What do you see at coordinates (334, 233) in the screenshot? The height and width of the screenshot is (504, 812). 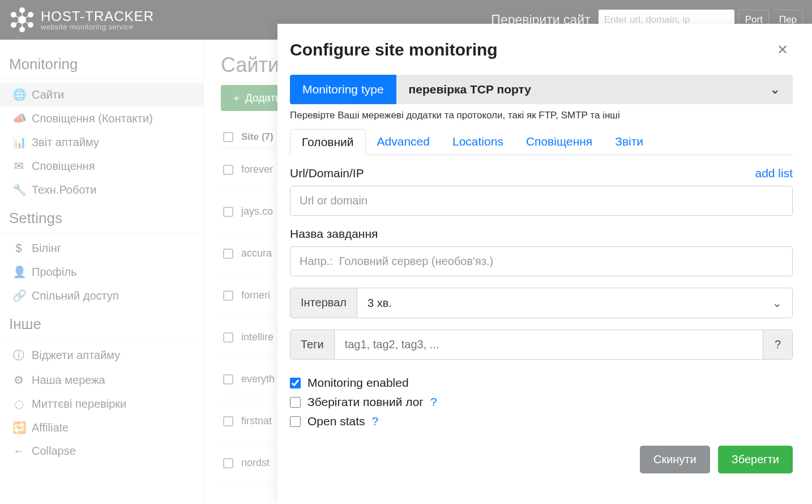 I see `task-name-label: Назва завдання` at bounding box center [334, 233].